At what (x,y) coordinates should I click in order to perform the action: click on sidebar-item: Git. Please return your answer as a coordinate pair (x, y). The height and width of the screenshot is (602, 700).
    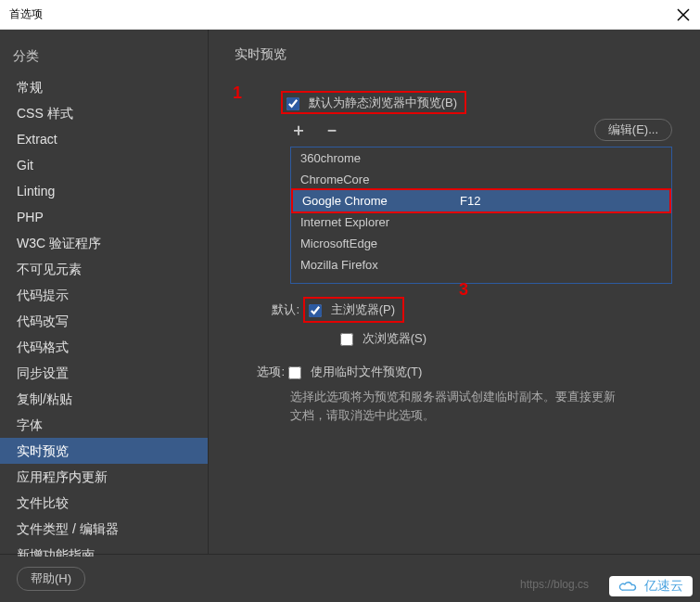
    Looking at the image, I should click on (104, 165).